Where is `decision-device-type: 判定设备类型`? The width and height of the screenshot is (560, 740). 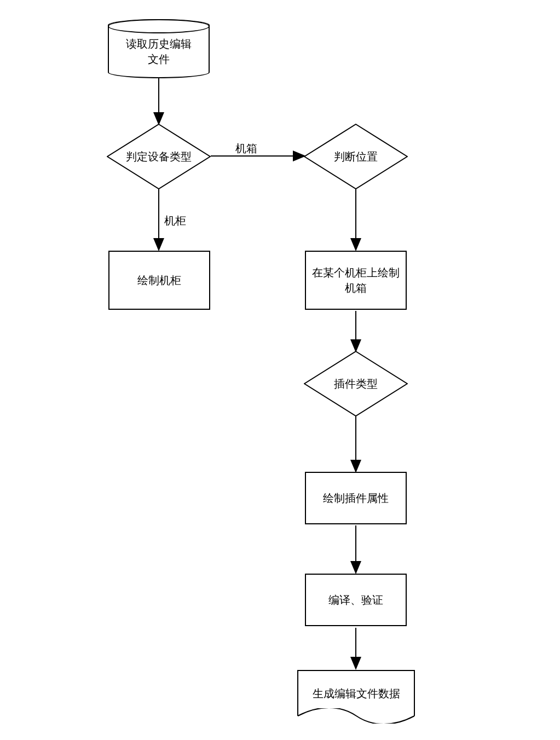 decision-device-type: 判定设备类型 is located at coordinates (159, 157).